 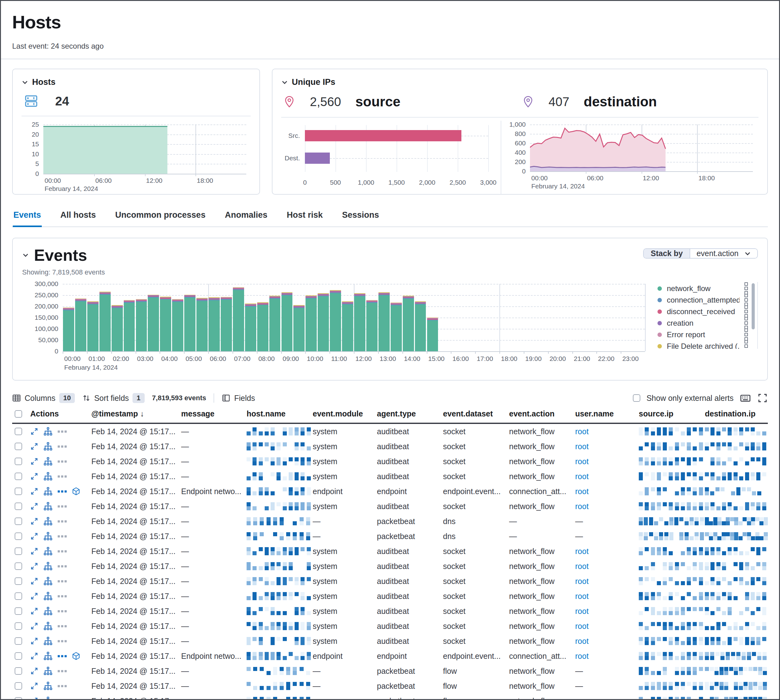 What do you see at coordinates (18, 414) in the screenshot?
I see `select-all-checkbox` at bounding box center [18, 414].